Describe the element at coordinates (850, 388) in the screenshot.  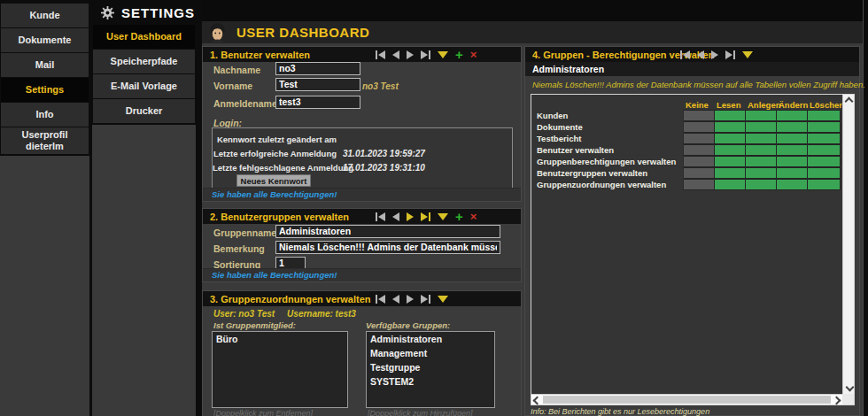
I see `scroll-down-icon` at that location.